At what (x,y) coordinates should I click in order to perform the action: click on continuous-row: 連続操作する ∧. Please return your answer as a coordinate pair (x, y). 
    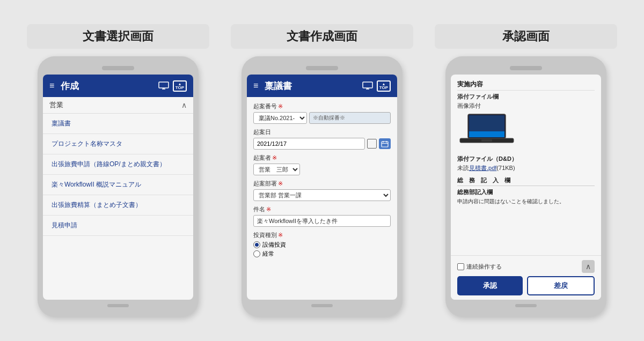
    Looking at the image, I should click on (526, 266).